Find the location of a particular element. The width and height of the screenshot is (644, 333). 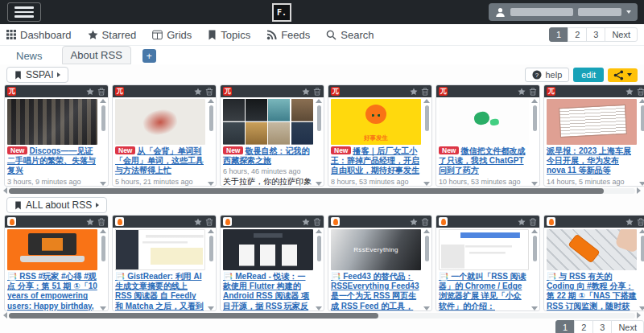

nav-starred: Starred is located at coordinates (113, 35).